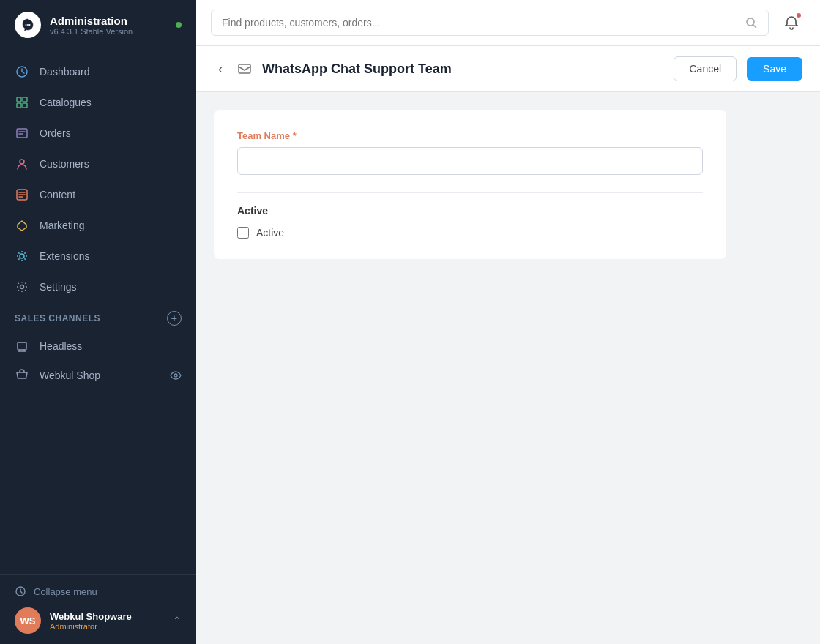 The image size is (820, 644). Describe the element at coordinates (463, 69) in the screenshot. I see `page-title: WhatsApp Chat Support Team` at that location.